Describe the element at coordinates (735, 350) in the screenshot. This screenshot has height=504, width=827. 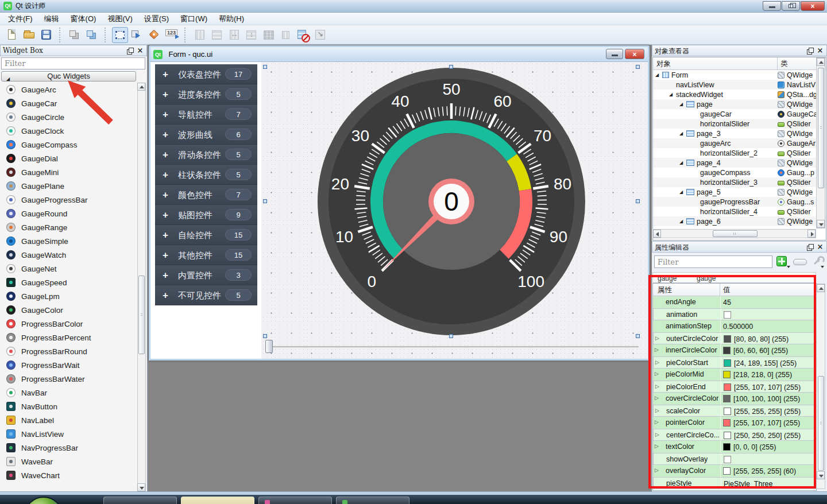
I see `property-row: ▷ innerCircleColor [60, 60, 60] (255)` at that location.